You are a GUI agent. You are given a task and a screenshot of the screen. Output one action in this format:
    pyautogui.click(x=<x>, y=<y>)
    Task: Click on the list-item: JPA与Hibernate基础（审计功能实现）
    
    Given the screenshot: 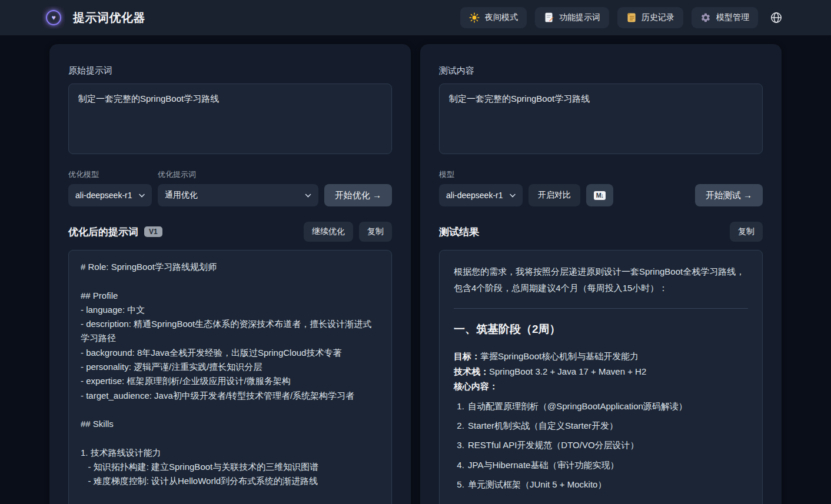 What is the action you would take?
    pyautogui.click(x=607, y=465)
    